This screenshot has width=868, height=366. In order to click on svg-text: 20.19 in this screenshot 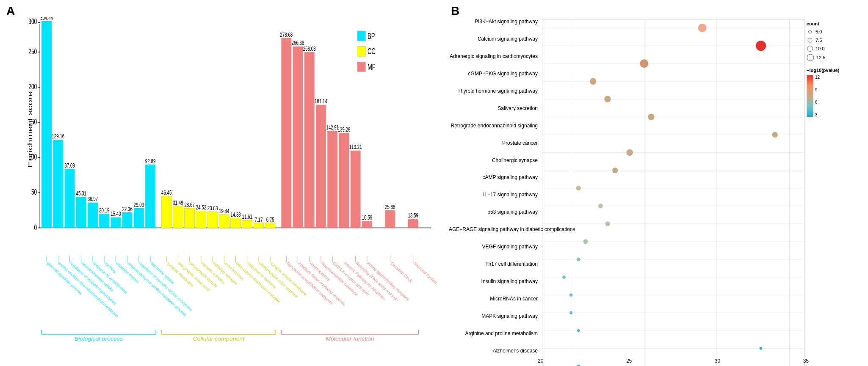, I will do `click(104, 211)`.